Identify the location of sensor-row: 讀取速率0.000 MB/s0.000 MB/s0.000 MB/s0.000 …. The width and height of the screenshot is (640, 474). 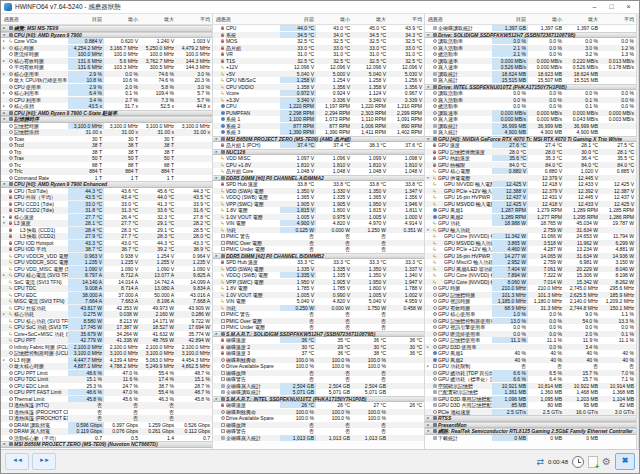
(530, 114).